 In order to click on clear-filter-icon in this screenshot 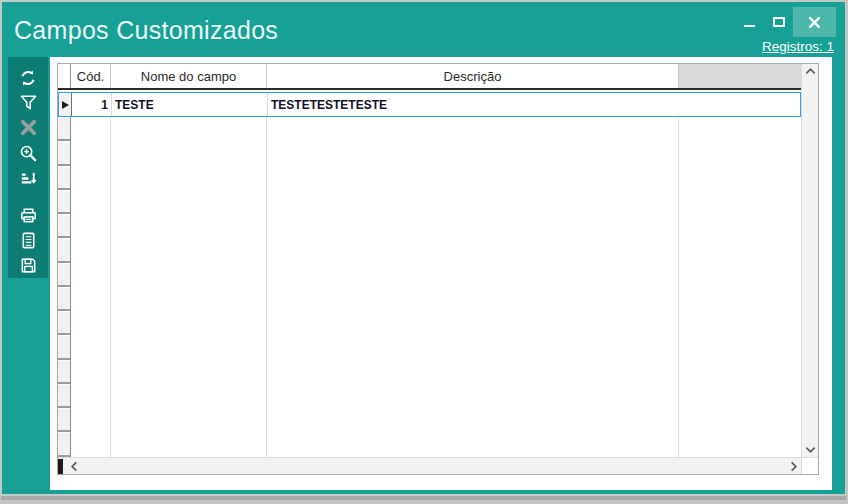, I will do `click(28, 128)`.